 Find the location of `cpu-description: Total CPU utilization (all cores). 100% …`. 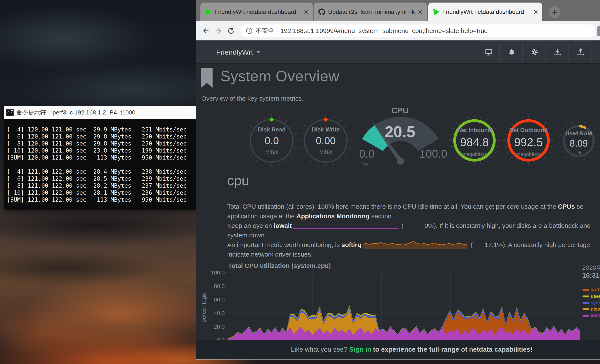

cpu-description: Total CPU utilization (all cores). 100% … is located at coordinates (413, 230).